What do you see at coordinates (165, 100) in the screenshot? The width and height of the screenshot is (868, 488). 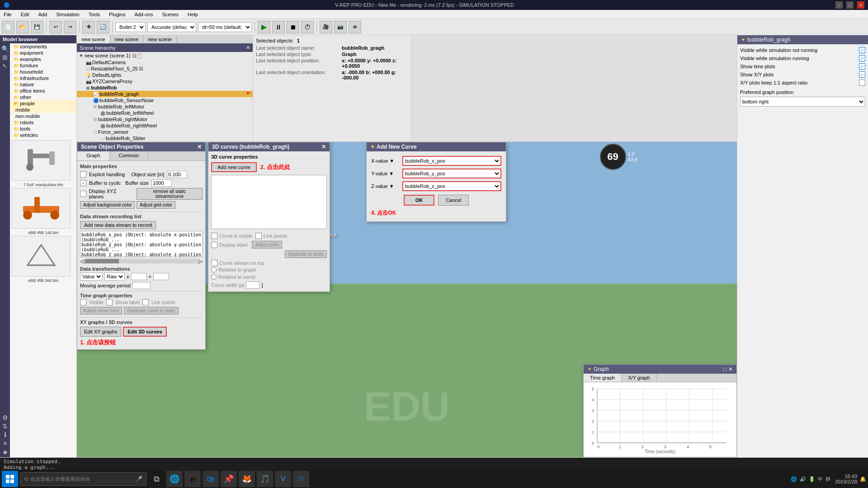 I see `tree-sensornose: 🔵 bubbleRob_SensorNose` at bounding box center [165, 100].